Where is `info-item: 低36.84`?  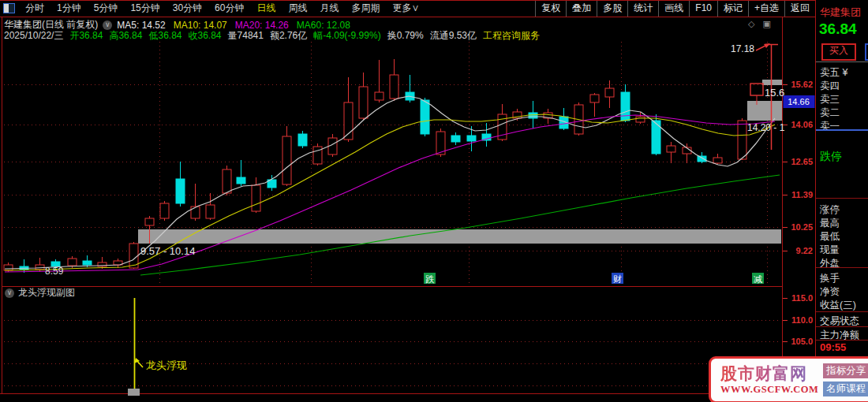 info-item: 低36.84 is located at coordinates (165, 36).